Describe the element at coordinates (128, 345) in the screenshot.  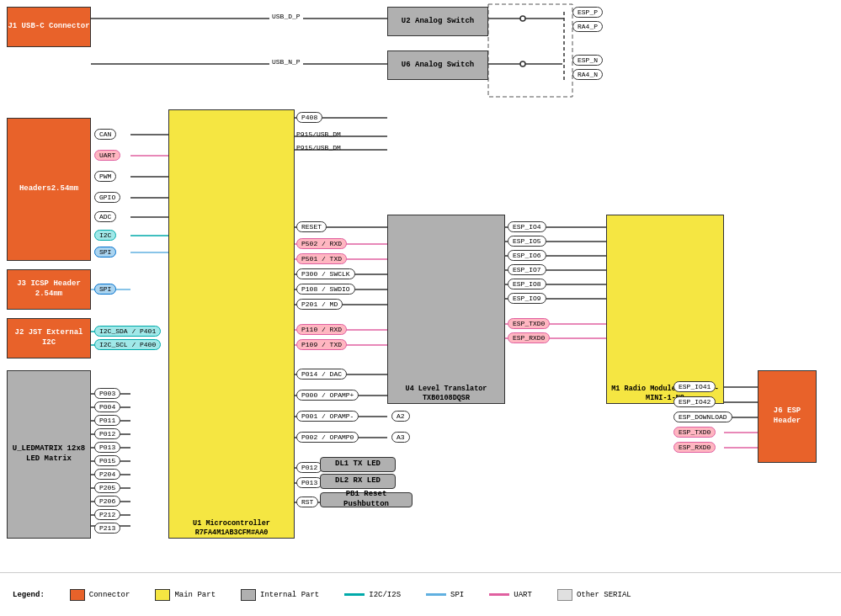
I see `i2c-scl-pill: I2C_SCL / P400` at that location.